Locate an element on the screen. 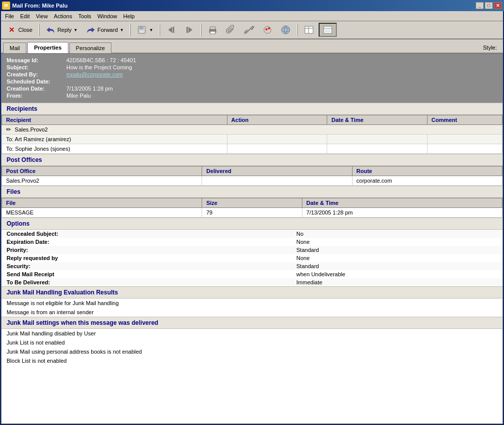  forward-dropdown-icon: ▼ is located at coordinates (122, 30).